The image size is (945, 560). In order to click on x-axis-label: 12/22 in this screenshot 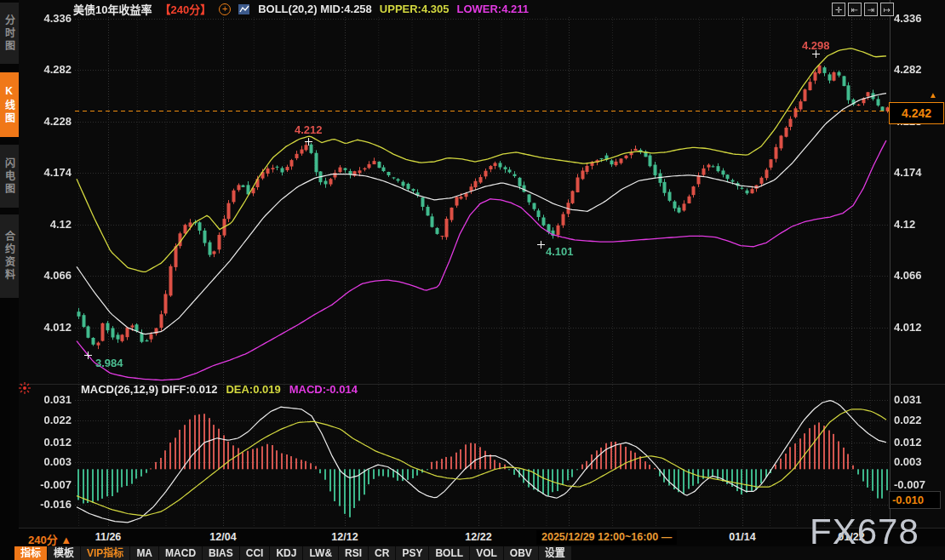, I will do `click(478, 537)`.